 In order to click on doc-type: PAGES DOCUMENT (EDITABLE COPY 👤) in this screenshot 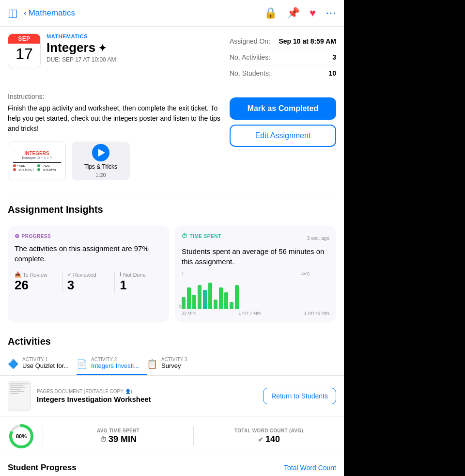, I will do `click(147, 392)`.